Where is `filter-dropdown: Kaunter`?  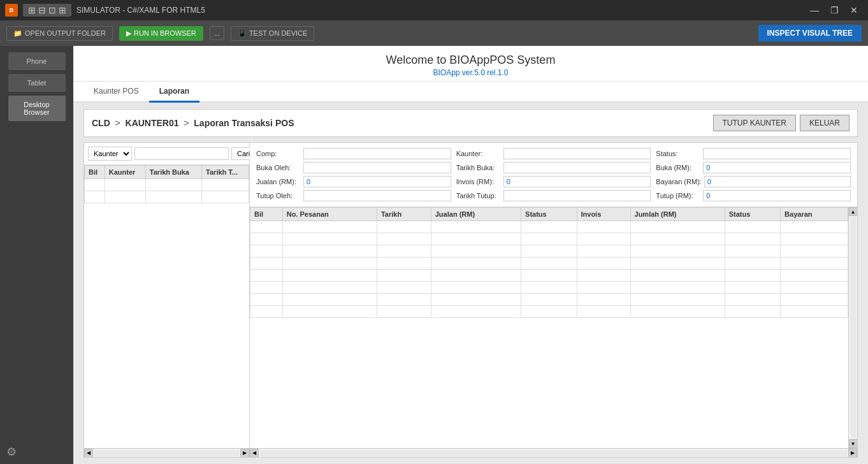 filter-dropdown: Kaunter is located at coordinates (110, 154).